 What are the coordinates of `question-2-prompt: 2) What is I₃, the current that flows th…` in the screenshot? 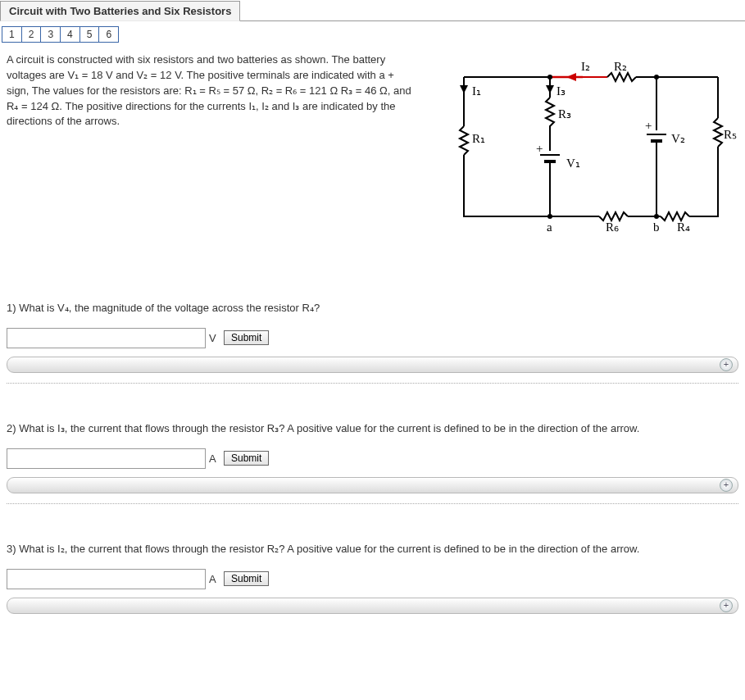 It's located at (372, 430).